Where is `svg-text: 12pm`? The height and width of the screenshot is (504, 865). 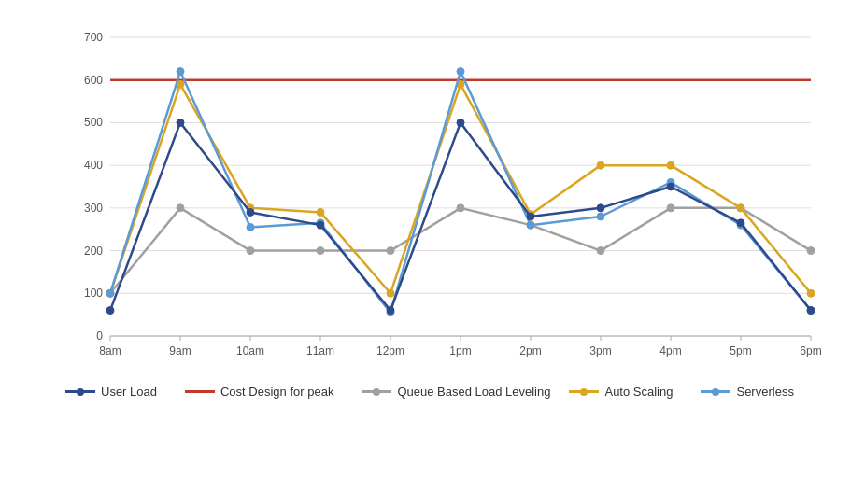 svg-text: 12pm is located at coordinates (390, 351).